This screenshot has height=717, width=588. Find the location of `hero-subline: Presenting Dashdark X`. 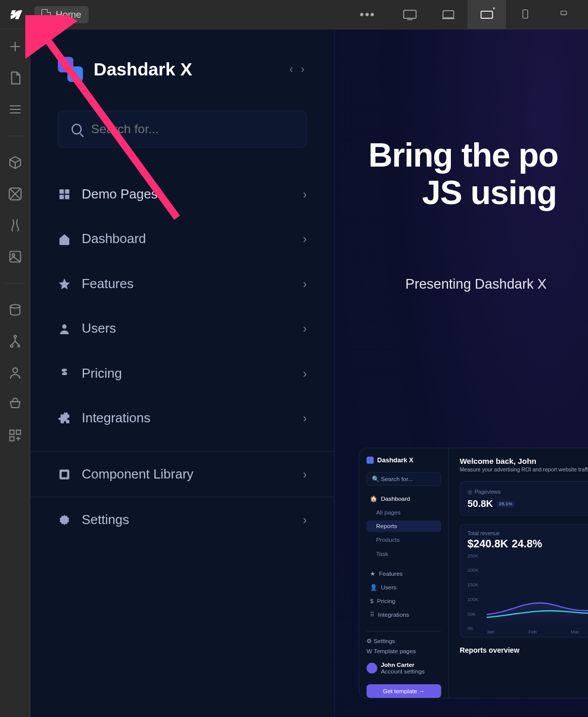

hero-subline: Presenting Dashdark X is located at coordinates (497, 285).